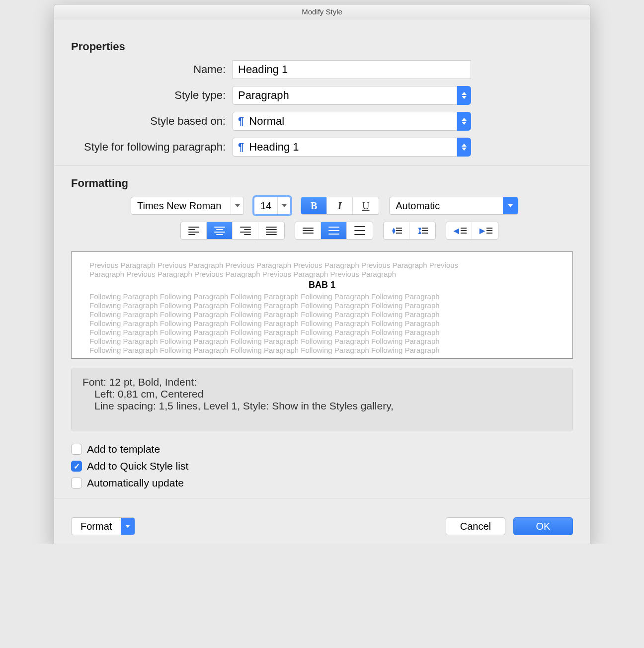 The width and height of the screenshot is (644, 648). Describe the element at coordinates (322, 274) in the screenshot. I see `preview-previous-text: Paragraph Previous Paragraph Previous Pa…` at that location.